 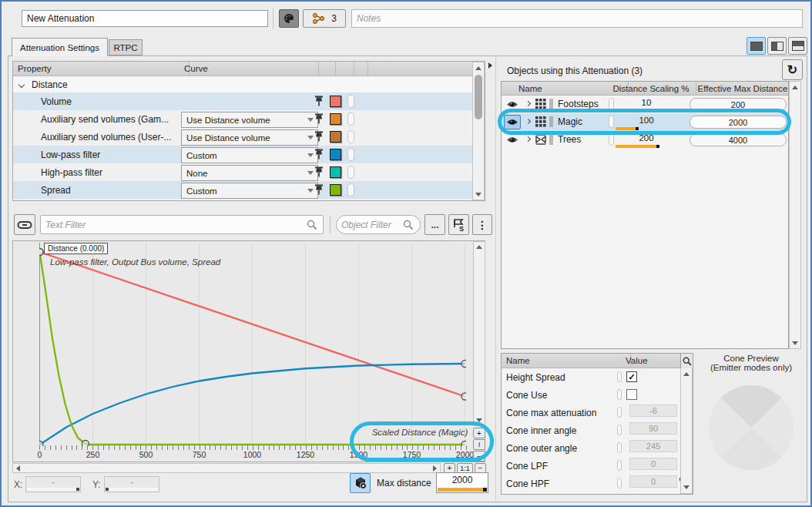 I want to click on vertical-splitter, so click(x=496, y=279).